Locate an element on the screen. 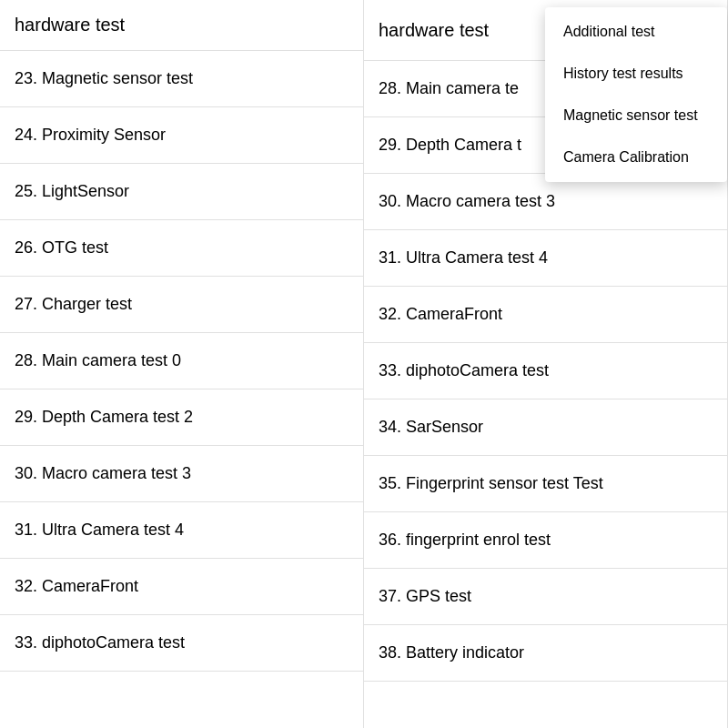 The image size is (728, 728). left-list-item: 28. Main camera test 0 is located at coordinates (182, 361).